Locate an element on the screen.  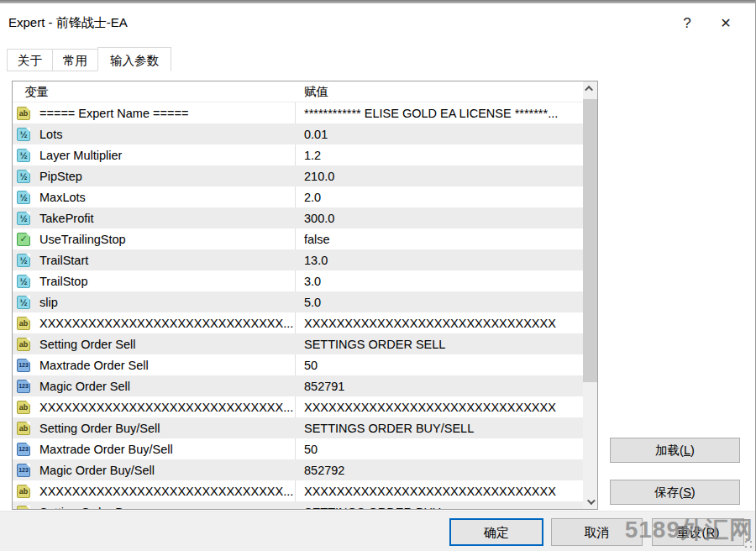
parameter-name-cell: ½TrailStop is located at coordinates (155, 281).